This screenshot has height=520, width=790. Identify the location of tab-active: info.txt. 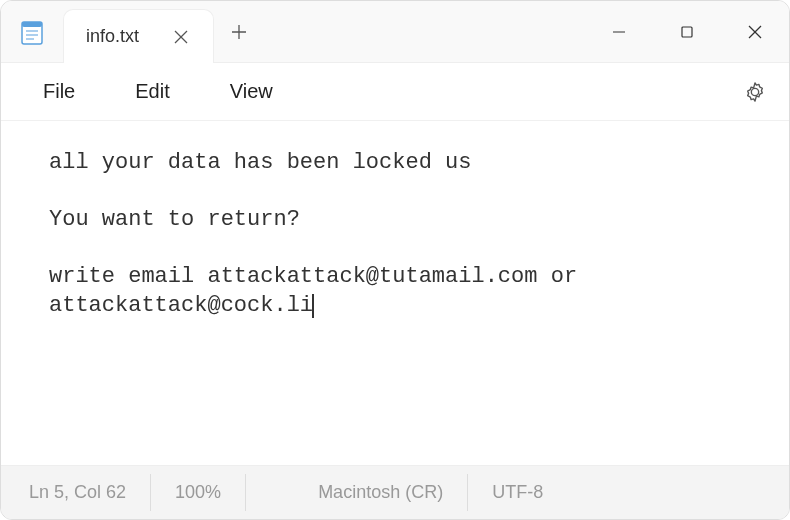
(138, 36).